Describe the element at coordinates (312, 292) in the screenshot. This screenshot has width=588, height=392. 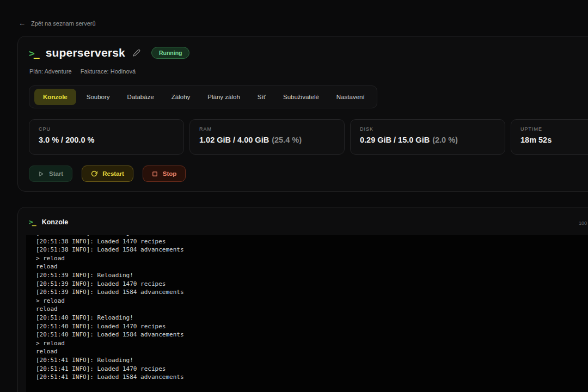
I see `console-line: [20:51:39 INFO]: Loaded 1584 advancement…` at that location.